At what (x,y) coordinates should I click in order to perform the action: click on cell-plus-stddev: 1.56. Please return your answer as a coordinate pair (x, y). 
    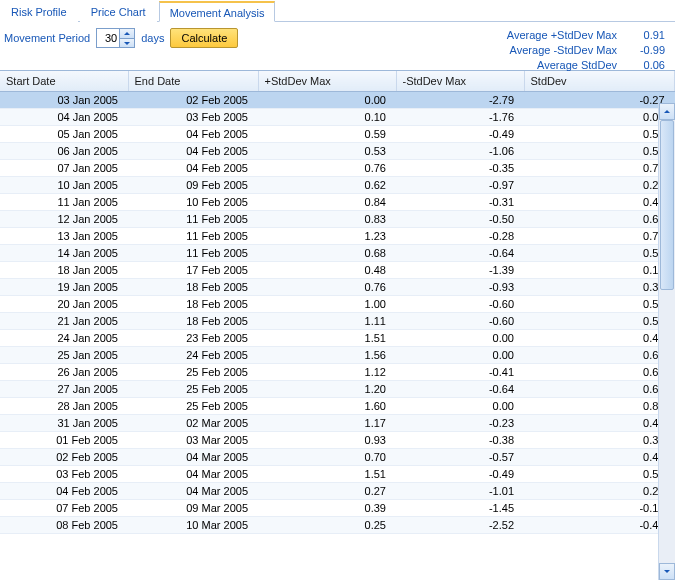
    Looking at the image, I should click on (327, 356).